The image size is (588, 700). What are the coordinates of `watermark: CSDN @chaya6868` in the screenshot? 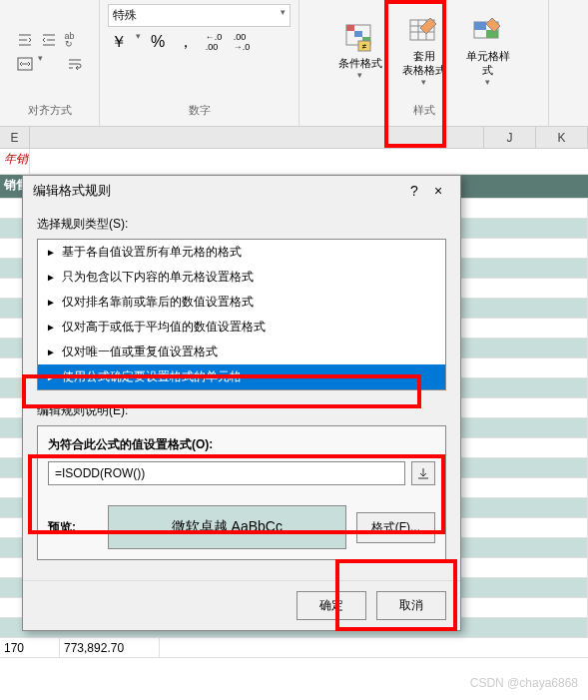 It's located at (524, 683).